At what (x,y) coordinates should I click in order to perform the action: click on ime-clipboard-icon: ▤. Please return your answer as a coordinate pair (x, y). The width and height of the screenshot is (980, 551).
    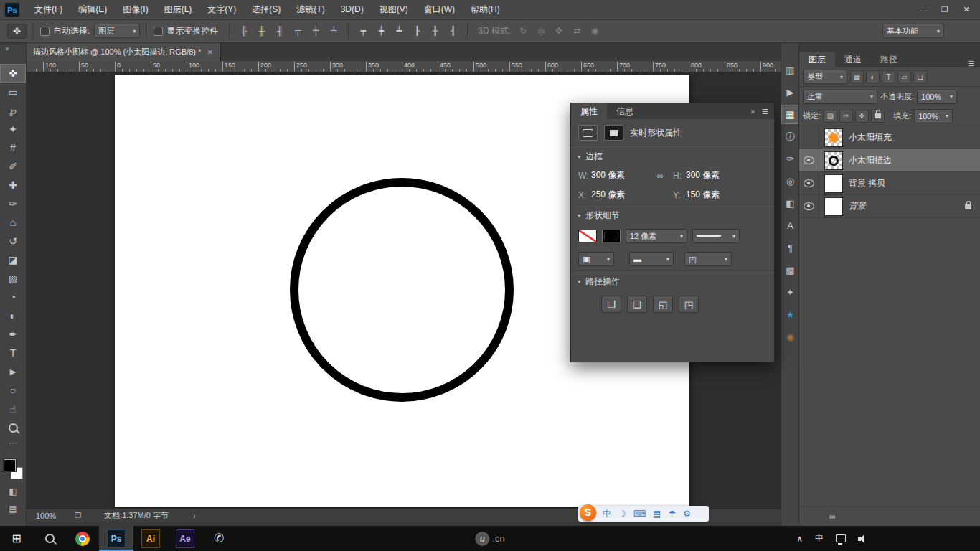
    Looking at the image, I should click on (657, 514).